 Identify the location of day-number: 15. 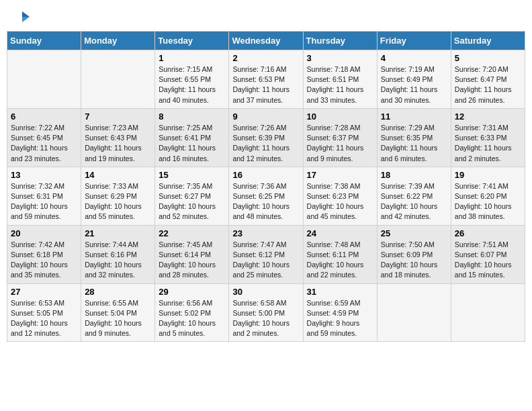
(192, 175).